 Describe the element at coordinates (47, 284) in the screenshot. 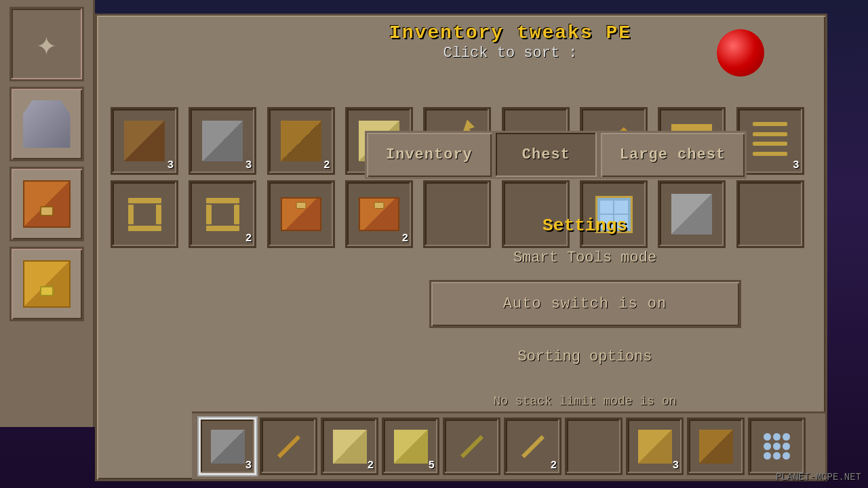

I see `sidebar-btn-chest2` at that location.